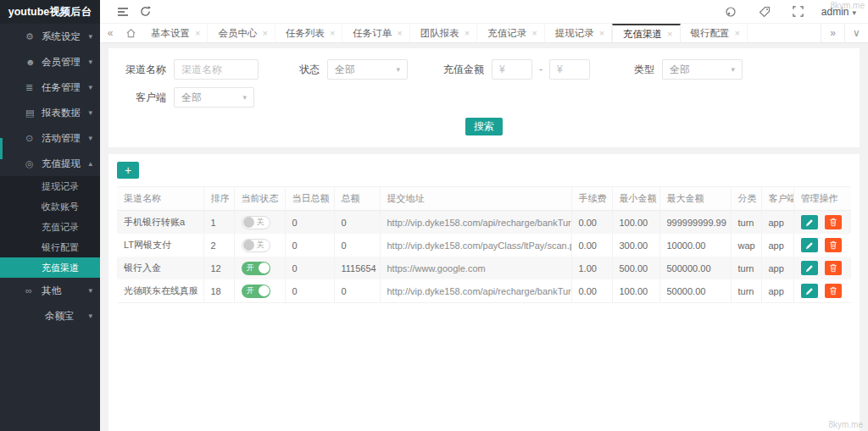 The height and width of the screenshot is (431, 868). What do you see at coordinates (510, 33) in the screenshot?
I see `tab: 充值记录 ×` at bounding box center [510, 33].